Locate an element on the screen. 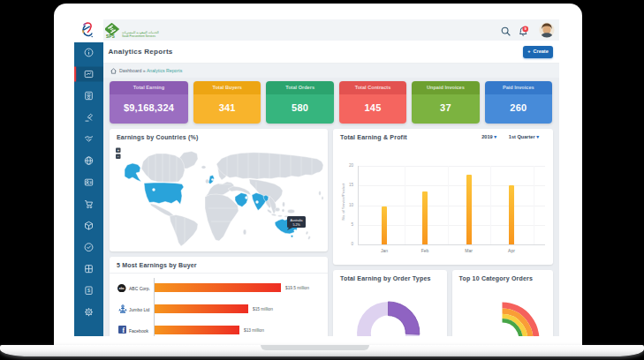  svg-text: SPS is located at coordinates (110, 37).